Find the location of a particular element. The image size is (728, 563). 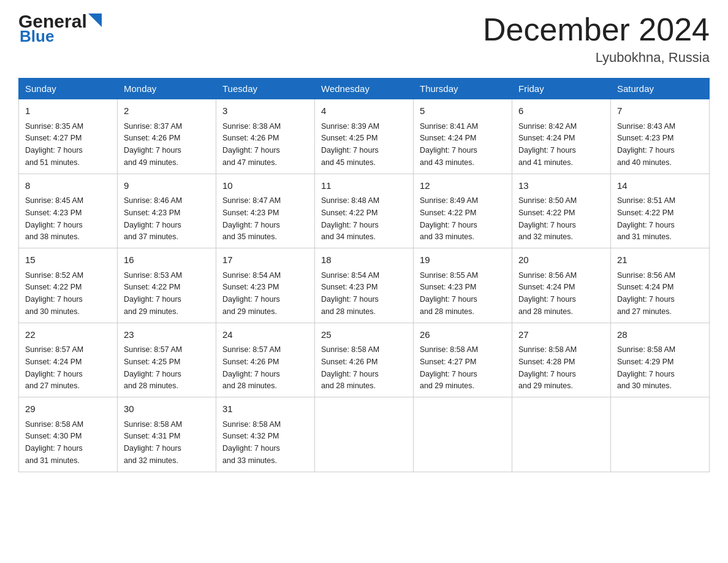

day-number: 1 is located at coordinates (68, 112).